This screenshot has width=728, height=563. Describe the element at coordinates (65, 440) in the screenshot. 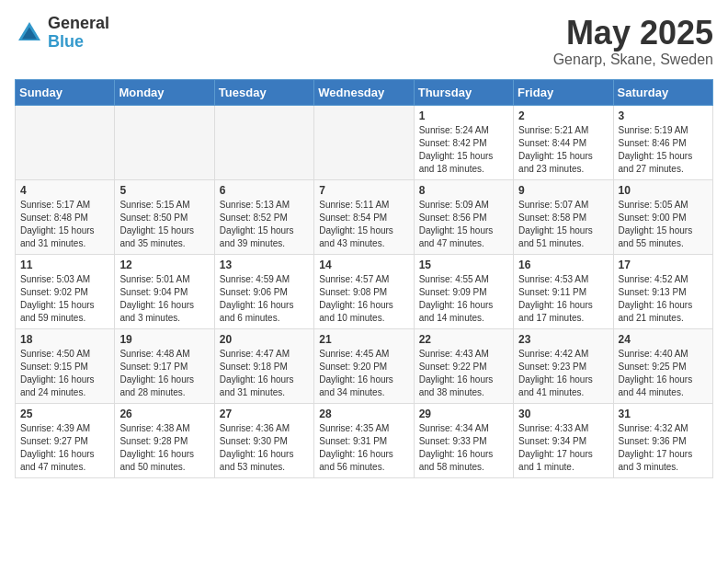

I see `calendar-cell: 25Sunrise: 4:39 AM Sunset: 9:27 PM Dayli…` at that location.